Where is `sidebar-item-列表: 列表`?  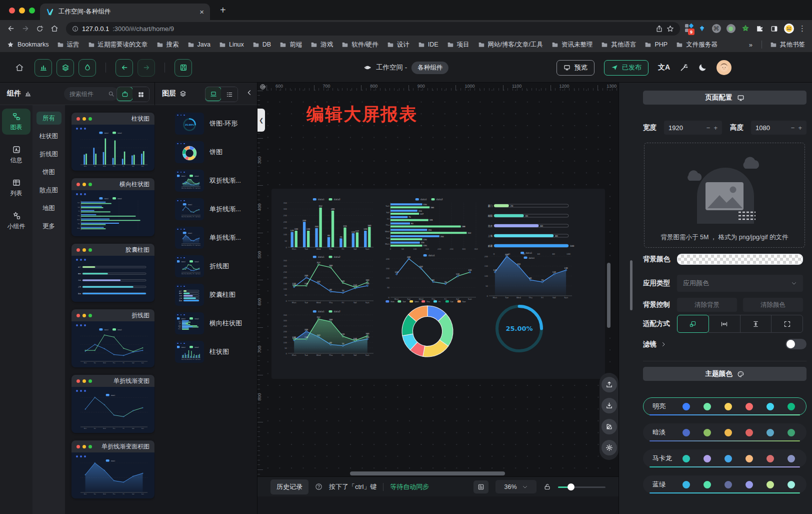 sidebar-item-列表: 列表 is located at coordinates (16, 188).